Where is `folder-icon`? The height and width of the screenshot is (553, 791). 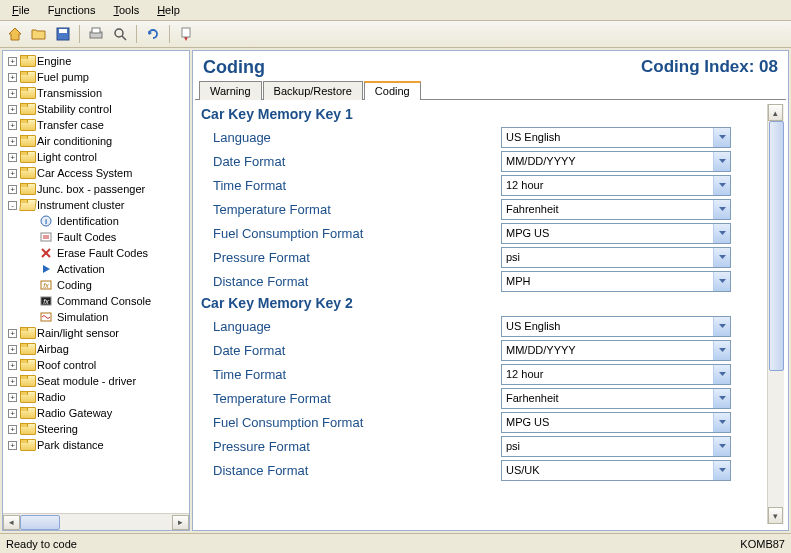 folder-icon is located at coordinates (27, 61).